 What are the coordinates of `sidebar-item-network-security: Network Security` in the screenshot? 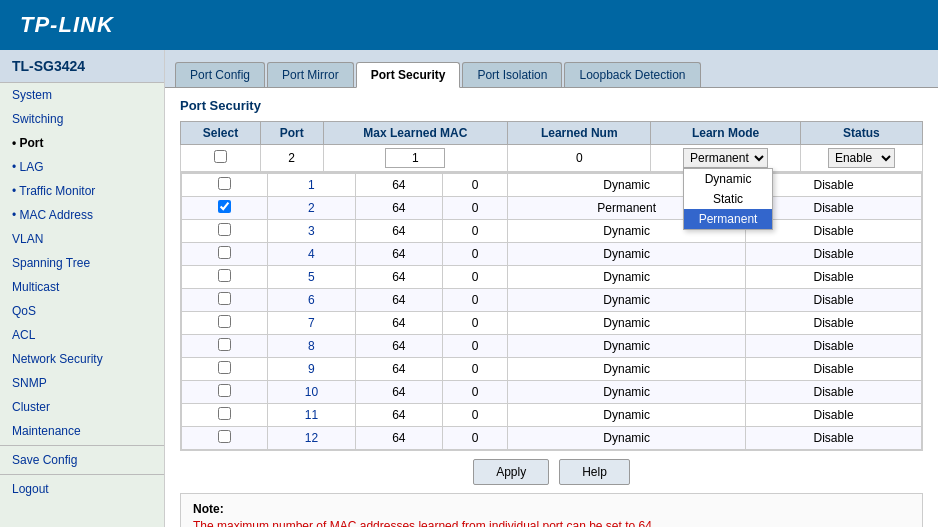 It's located at (82, 359).